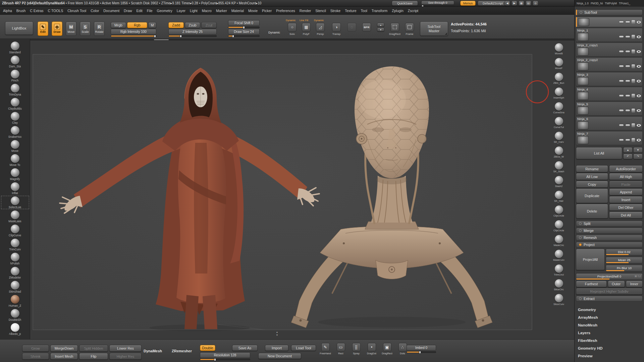 Image resolution: width=644 pixels, height=362 pixels. Describe the element at coordinates (15, 48) in the screenshot. I see `brush-item: Standard` at that location.